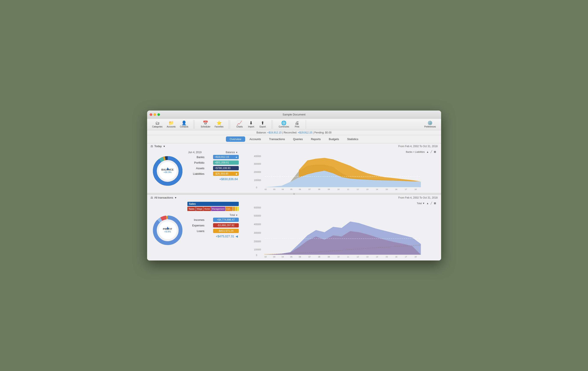 This screenshot has width=588, height=371. I want to click on bottom-chart-filter: Total ▼, so click(420, 203).